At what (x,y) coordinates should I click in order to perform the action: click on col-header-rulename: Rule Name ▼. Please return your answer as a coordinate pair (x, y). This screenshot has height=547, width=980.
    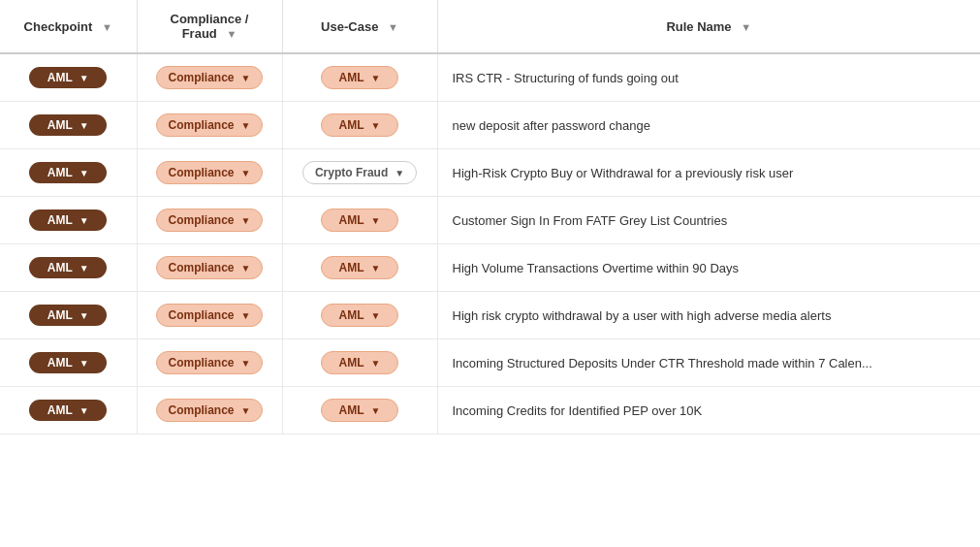
    Looking at the image, I should click on (709, 27).